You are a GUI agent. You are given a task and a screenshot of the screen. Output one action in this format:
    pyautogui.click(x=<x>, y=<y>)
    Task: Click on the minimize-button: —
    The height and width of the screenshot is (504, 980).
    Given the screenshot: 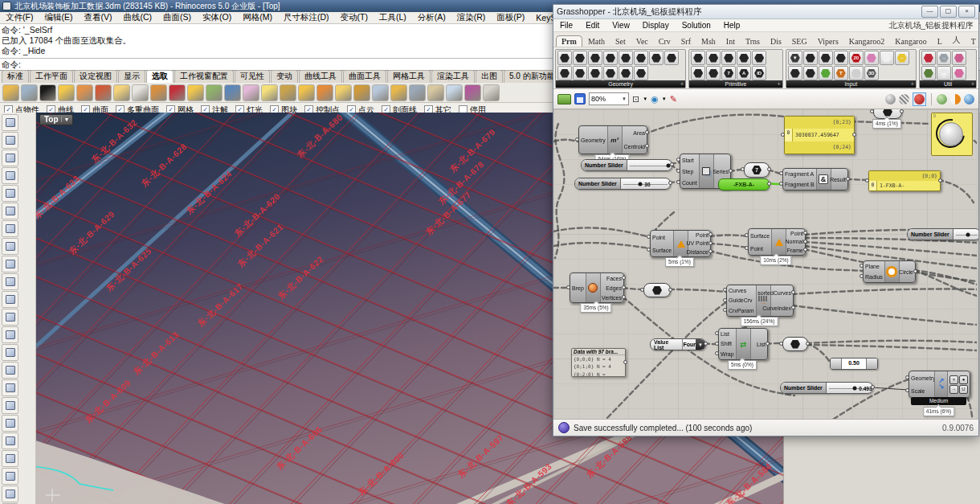 What is the action you would take?
    pyautogui.click(x=930, y=11)
    